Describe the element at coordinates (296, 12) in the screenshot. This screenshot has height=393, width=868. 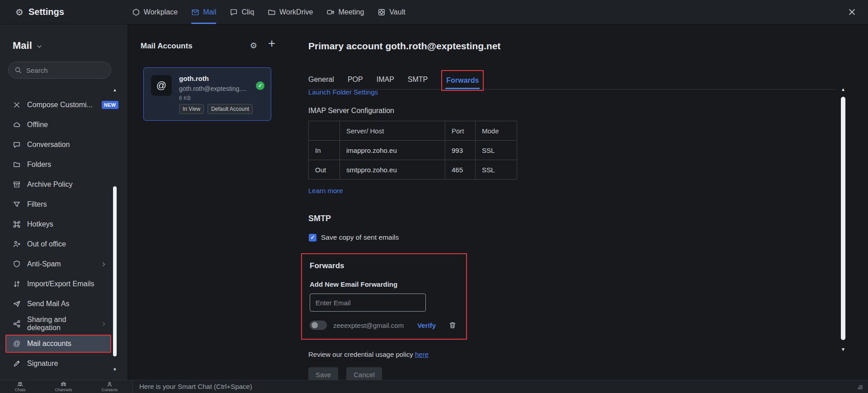
I see `nav-label: WorkDrive` at that location.